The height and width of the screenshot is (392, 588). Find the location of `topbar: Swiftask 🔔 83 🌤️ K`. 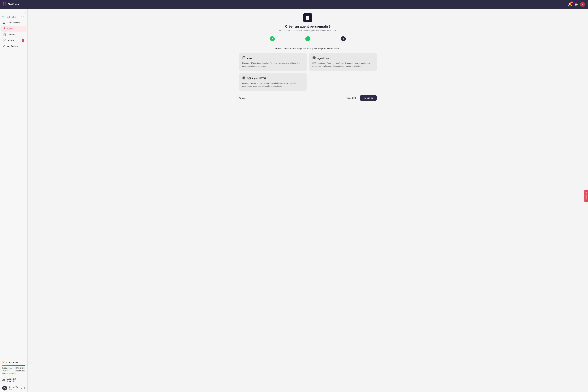

topbar: Swiftask 🔔 83 🌤️ K is located at coordinates (294, 4).